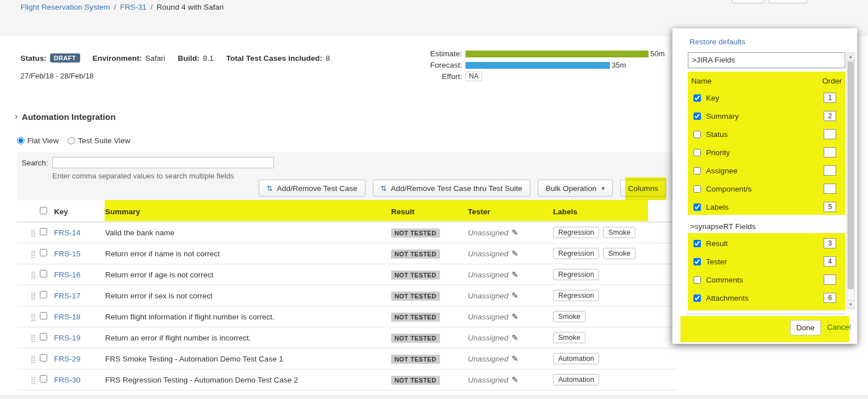 This screenshot has width=868, height=399. I want to click on field-order-input: 2, so click(830, 116).